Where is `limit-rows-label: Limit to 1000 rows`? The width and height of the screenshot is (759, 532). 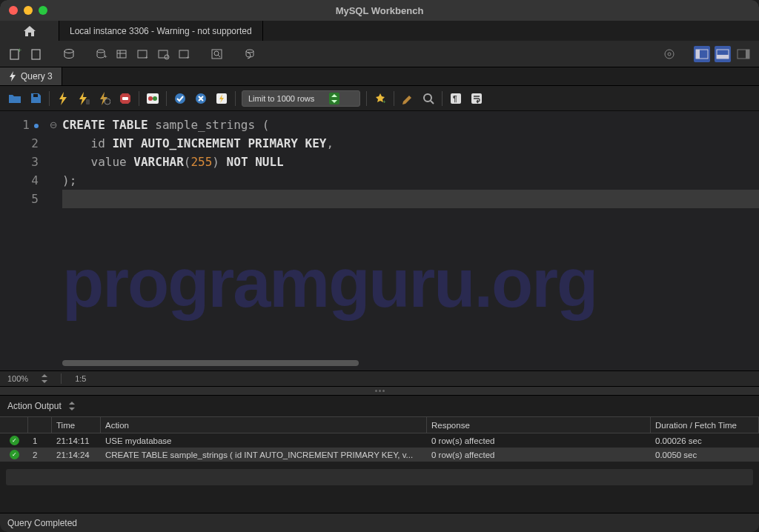 limit-rows-label: Limit to 1000 rows is located at coordinates (282, 99).